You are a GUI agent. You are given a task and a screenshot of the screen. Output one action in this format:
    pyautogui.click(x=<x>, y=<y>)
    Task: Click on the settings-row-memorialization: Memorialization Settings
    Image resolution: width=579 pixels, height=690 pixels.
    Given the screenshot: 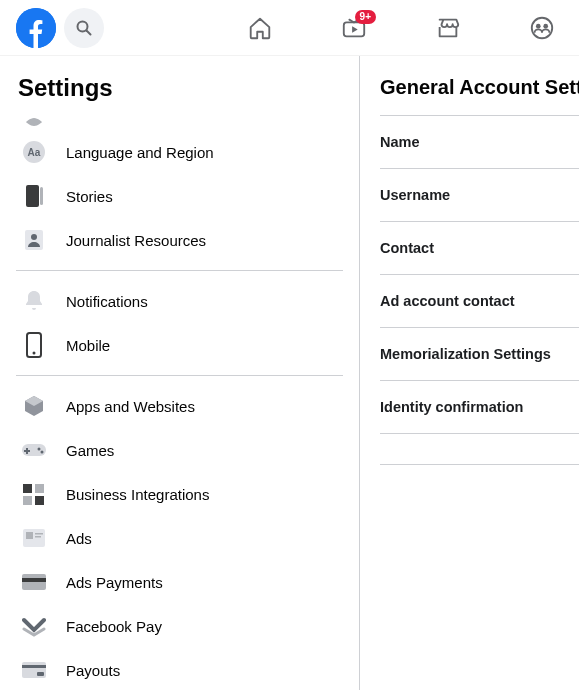 What is the action you would take?
    pyautogui.click(x=480, y=354)
    